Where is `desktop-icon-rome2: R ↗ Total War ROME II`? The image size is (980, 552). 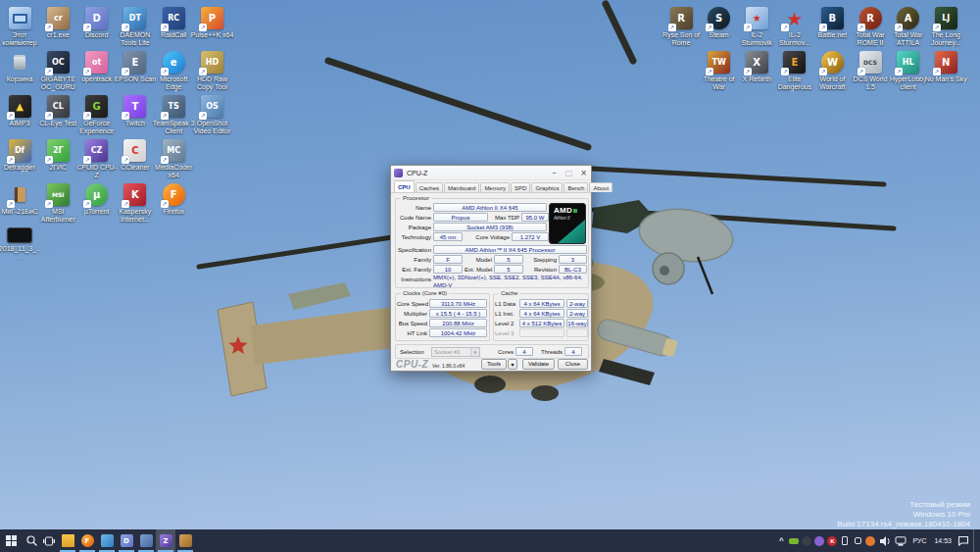
desktop-icon-rome2: R ↗ Total War ROME II is located at coordinates (870, 27).